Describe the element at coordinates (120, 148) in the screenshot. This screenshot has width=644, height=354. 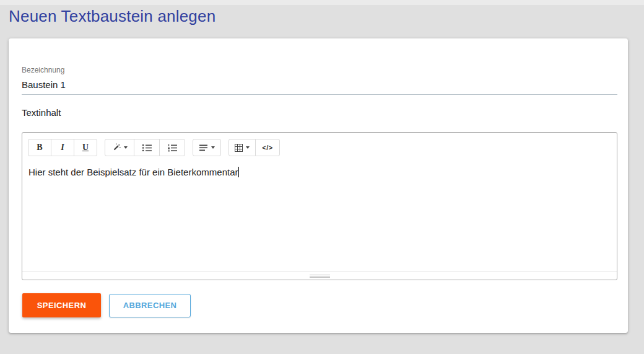
I see `style-dropdown-button` at that location.